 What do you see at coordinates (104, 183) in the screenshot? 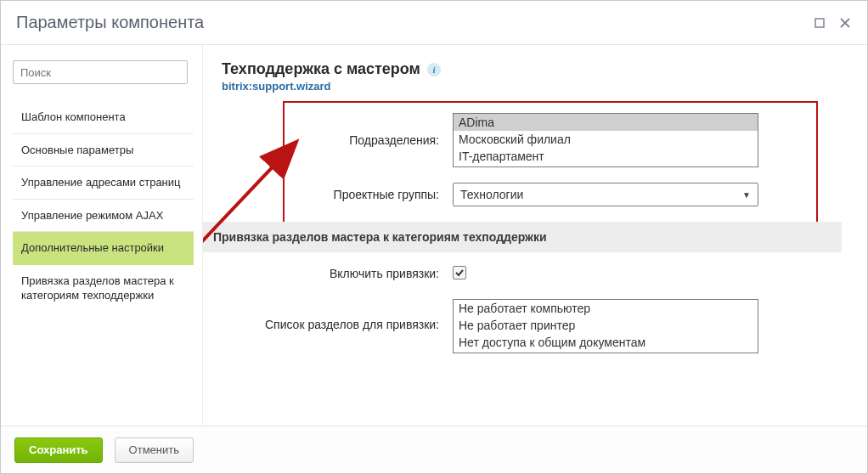
I see `sidebar-item-url-management: Управление адресами страниц` at bounding box center [104, 183].